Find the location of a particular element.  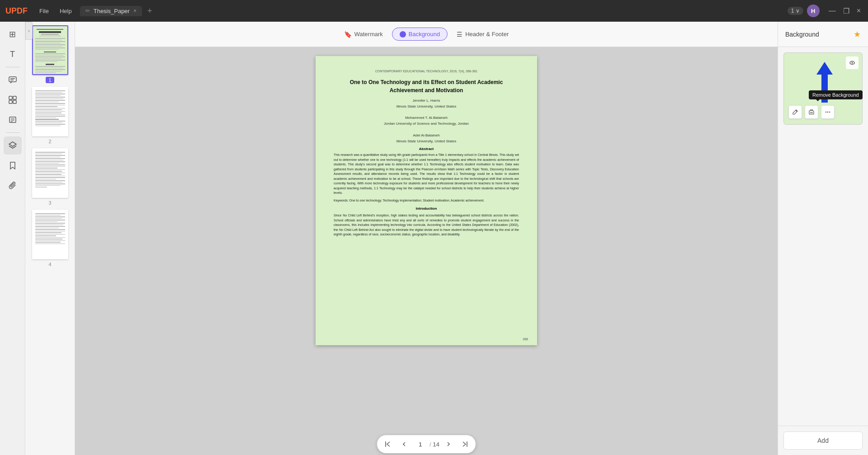

sidebar-comment-button is located at coordinates (13, 80).